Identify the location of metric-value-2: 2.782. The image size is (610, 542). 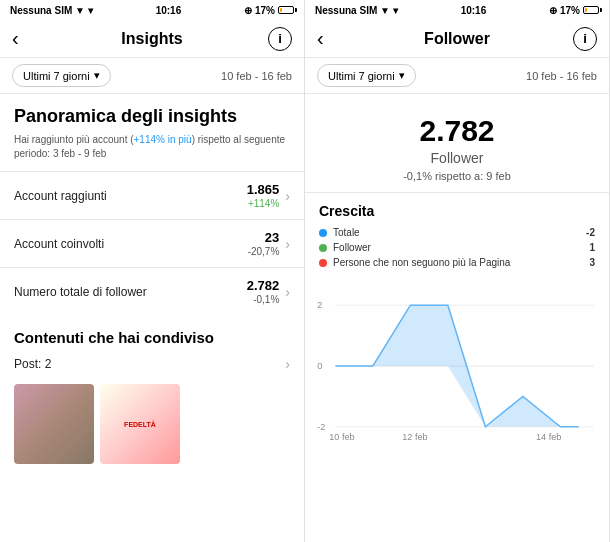
(264, 286).